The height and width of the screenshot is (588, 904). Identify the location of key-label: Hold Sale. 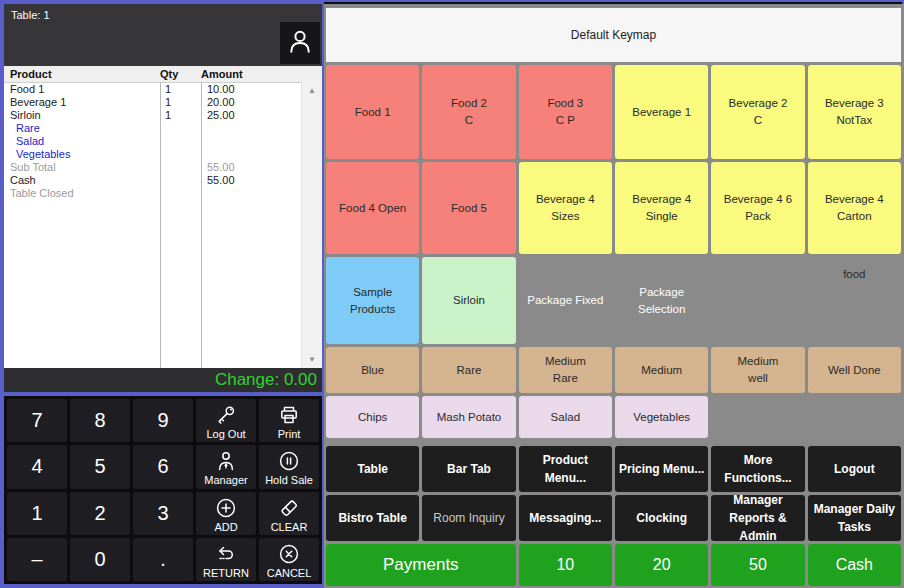
(289, 480).